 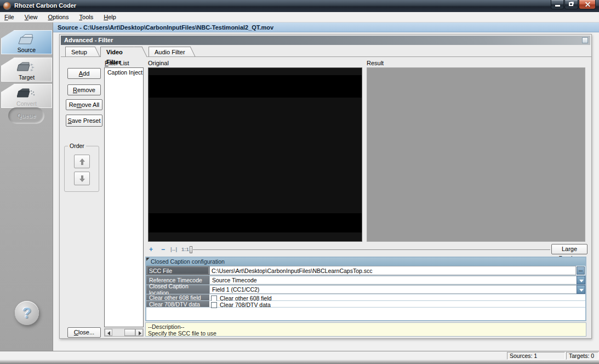 What do you see at coordinates (26, 42) in the screenshot?
I see `sidebar-item-source: Source` at bounding box center [26, 42].